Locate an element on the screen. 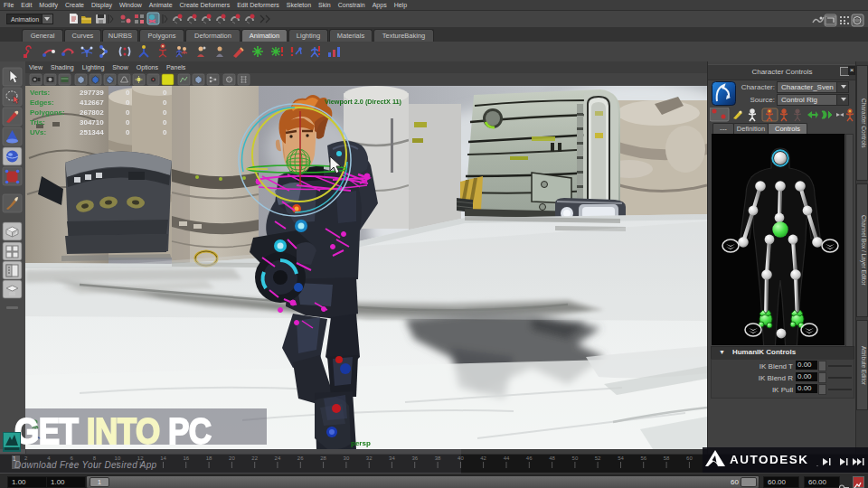 This screenshot has height=488, width=868. svg-text: 54 is located at coordinates (620, 458).